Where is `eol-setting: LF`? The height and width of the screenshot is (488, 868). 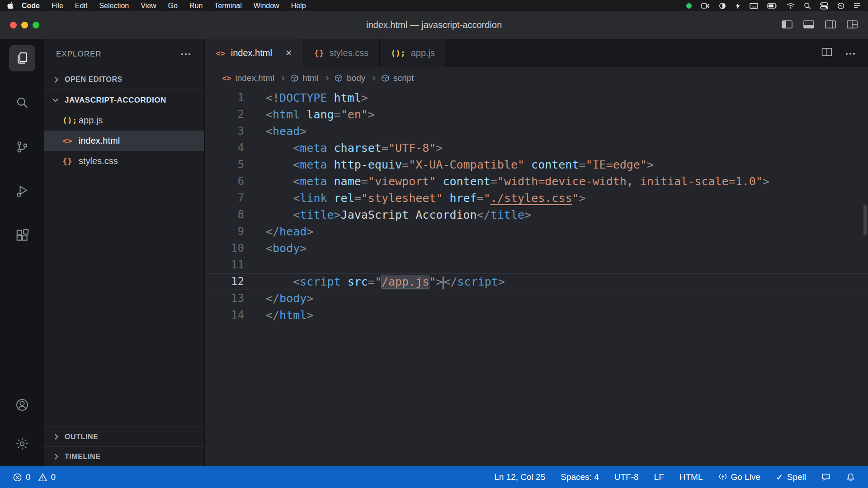
eol-setting: LF is located at coordinates (659, 477).